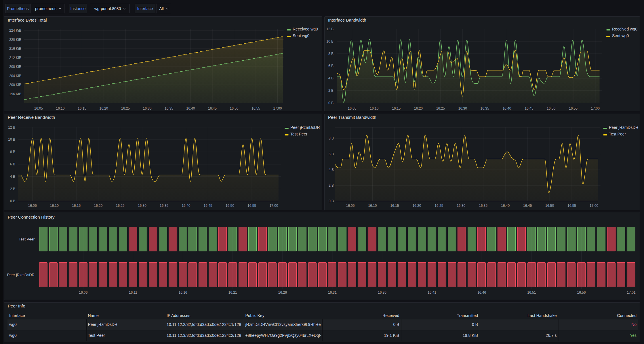 Image resolution: width=644 pixels, height=344 pixels. Describe the element at coordinates (15, 85) in the screenshot. I see `svg-text: 200 KiB` at that location.